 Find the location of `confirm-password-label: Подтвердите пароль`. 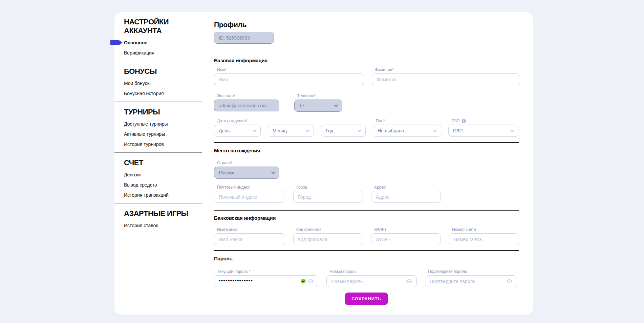

confirm-password-label: Подтвердите пароль is located at coordinates (473, 272).